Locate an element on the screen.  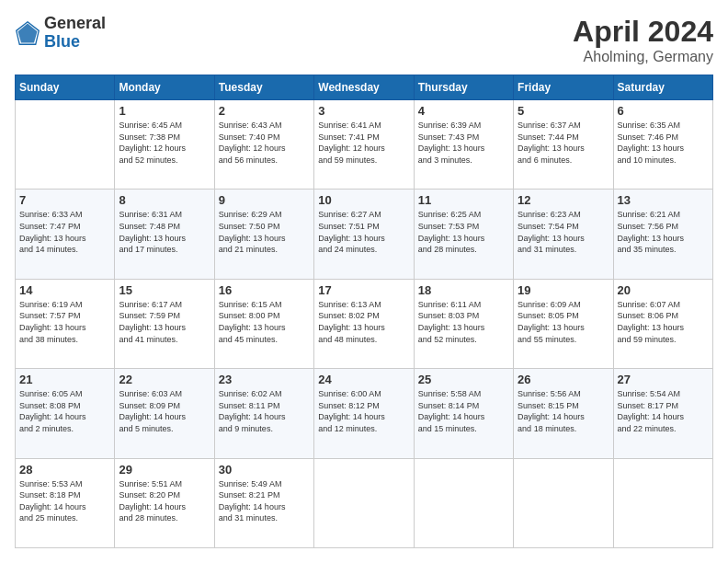
day-info: Sunrise: 6:43 AM Sunset: 7:40 PM Dayligh… is located at coordinates (265, 143).